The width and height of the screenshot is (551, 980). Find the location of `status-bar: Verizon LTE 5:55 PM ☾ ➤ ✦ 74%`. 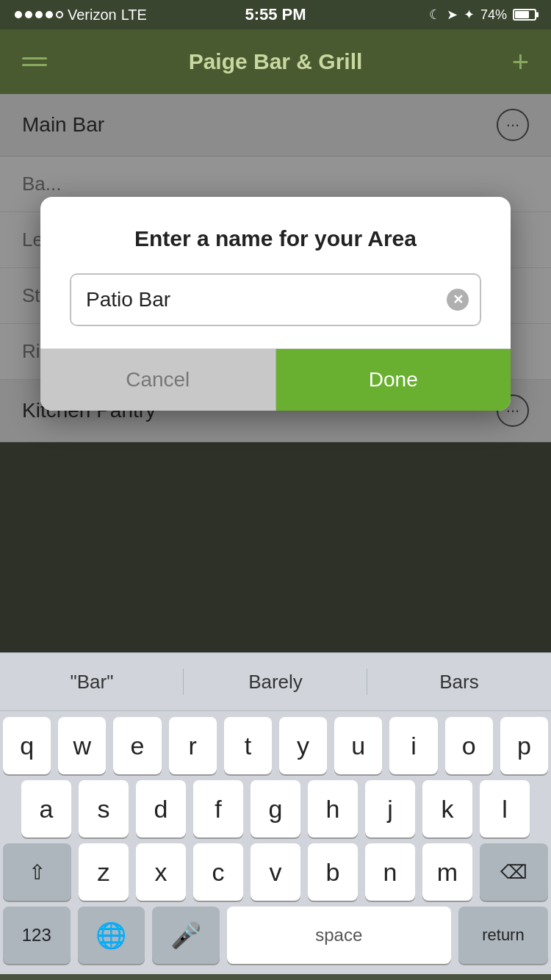

status-bar: Verizon LTE 5:55 PM ☾ ➤ ✦ 74% is located at coordinates (276, 15).